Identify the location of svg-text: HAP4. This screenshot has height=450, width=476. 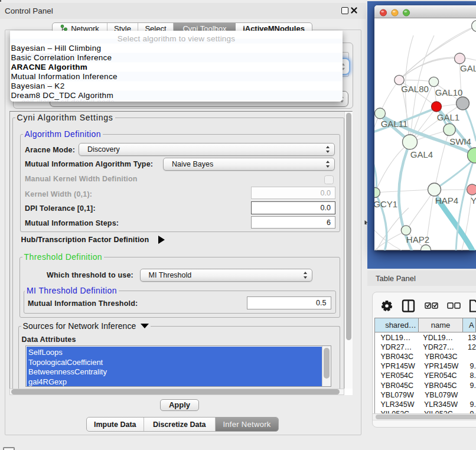
(446, 201).